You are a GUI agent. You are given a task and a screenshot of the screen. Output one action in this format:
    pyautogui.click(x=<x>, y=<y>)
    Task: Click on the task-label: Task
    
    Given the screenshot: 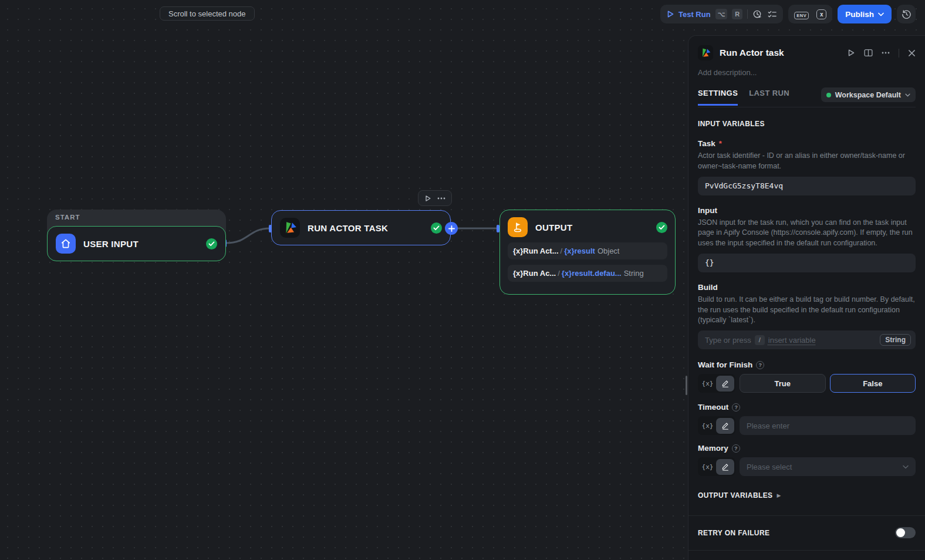 What is the action you would take?
    pyautogui.click(x=707, y=143)
    